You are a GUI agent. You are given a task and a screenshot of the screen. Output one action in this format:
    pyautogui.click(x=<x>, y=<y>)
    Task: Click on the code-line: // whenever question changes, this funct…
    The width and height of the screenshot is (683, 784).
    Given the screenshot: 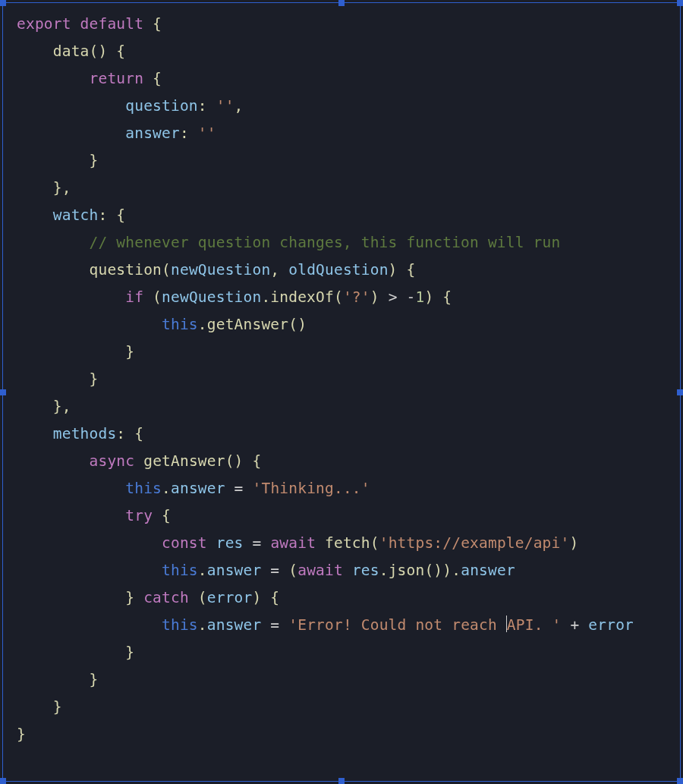 What is the action you would take?
    pyautogui.click(x=288, y=243)
    